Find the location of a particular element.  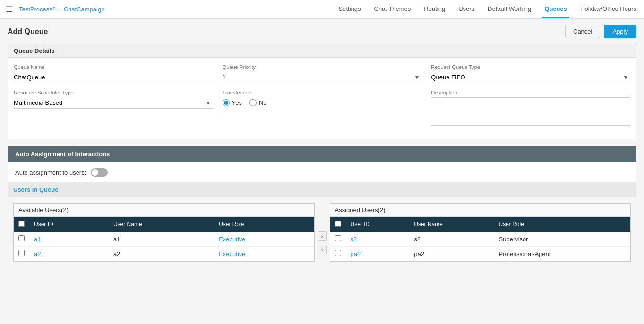

assigned-row1-checkbox is located at coordinates (338, 238).